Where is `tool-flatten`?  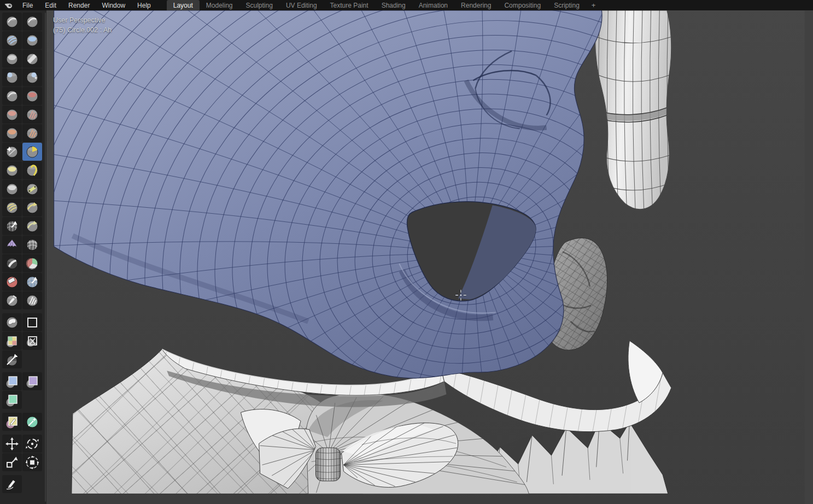
tool-flatten is located at coordinates (12, 115).